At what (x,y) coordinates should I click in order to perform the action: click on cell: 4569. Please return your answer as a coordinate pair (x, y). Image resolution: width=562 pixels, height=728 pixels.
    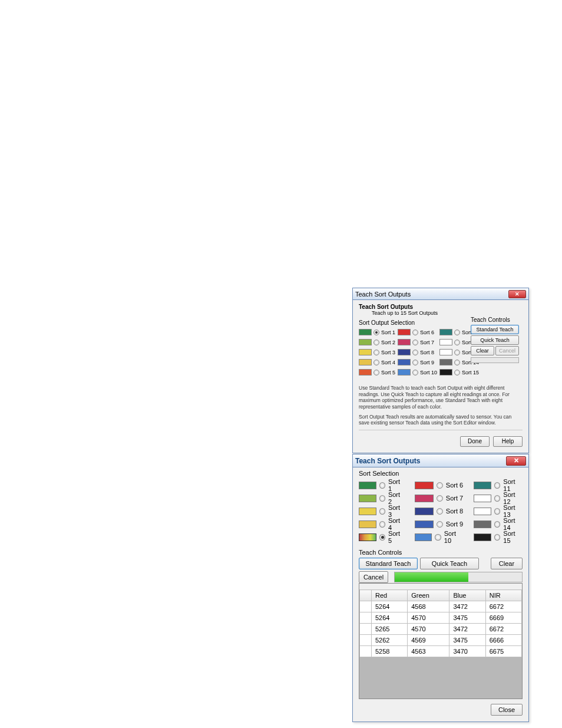
    Looking at the image, I should click on (429, 640).